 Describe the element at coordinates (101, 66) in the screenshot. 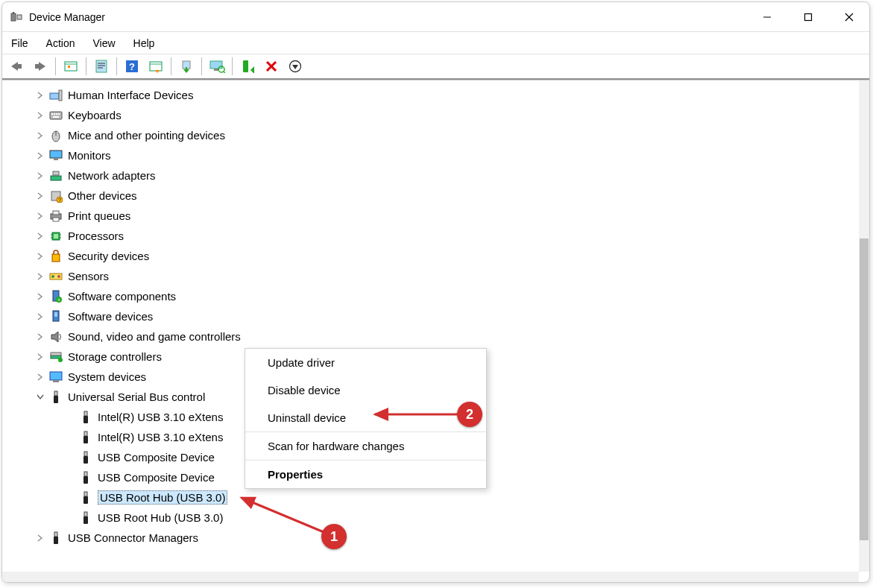

I see `properties-button` at that location.